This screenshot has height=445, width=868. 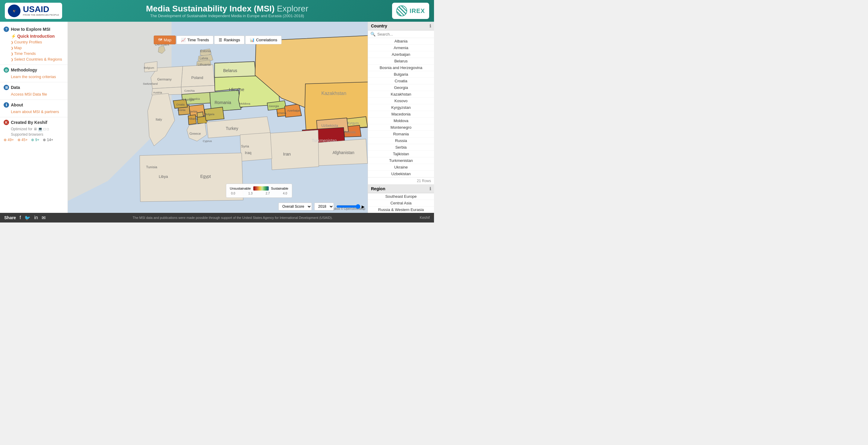 What do you see at coordinates (189, 99) in the screenshot?
I see `hungary-label: Hungar` at bounding box center [189, 99].